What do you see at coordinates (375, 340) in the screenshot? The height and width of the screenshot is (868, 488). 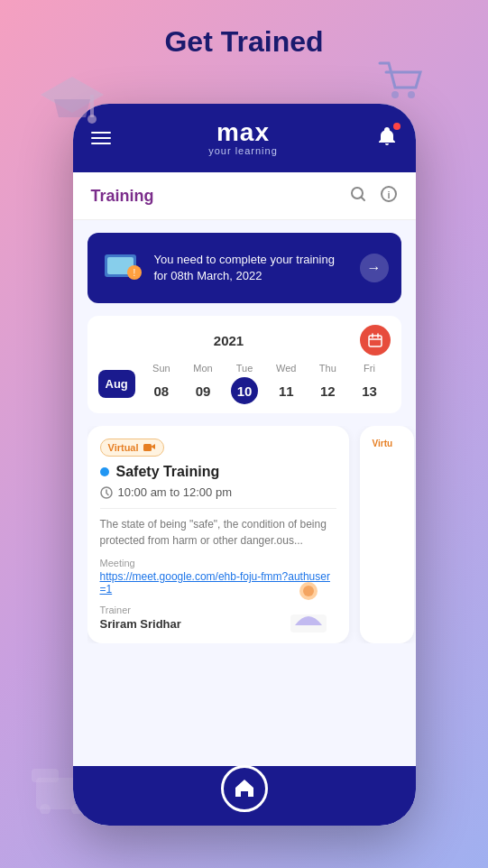 I see `today-button` at bounding box center [375, 340].